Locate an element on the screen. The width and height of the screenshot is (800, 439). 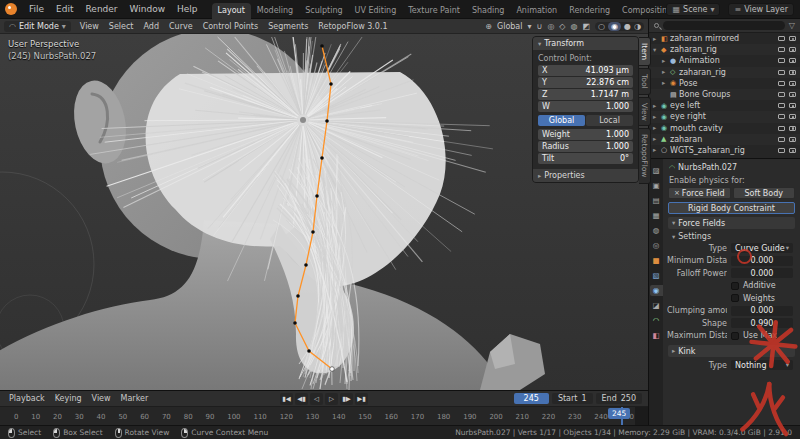
properties-tab-icon: ◧ is located at coordinates (656, 336).